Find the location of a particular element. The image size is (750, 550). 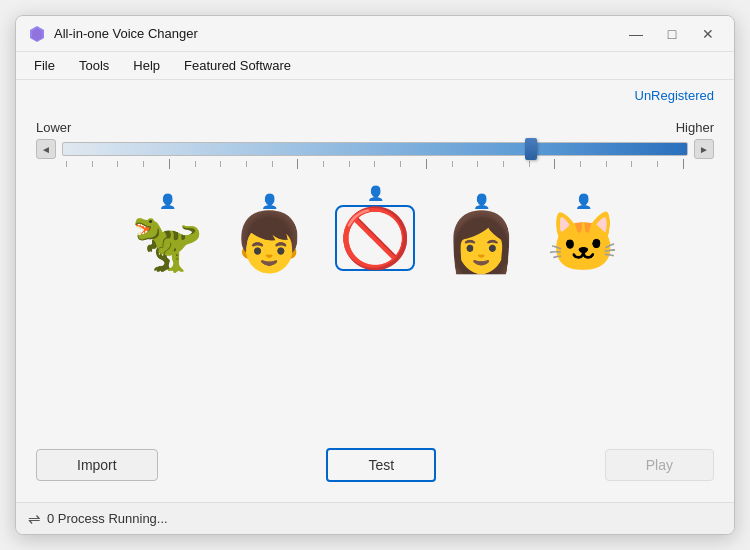

person-icon-none: 👤 is located at coordinates (376, 193).